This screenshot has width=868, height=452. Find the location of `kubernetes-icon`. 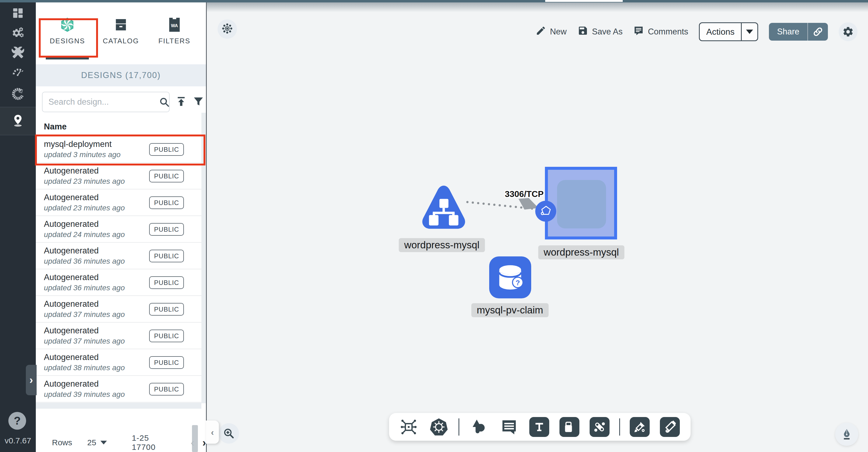

kubernetes-icon is located at coordinates (439, 427).